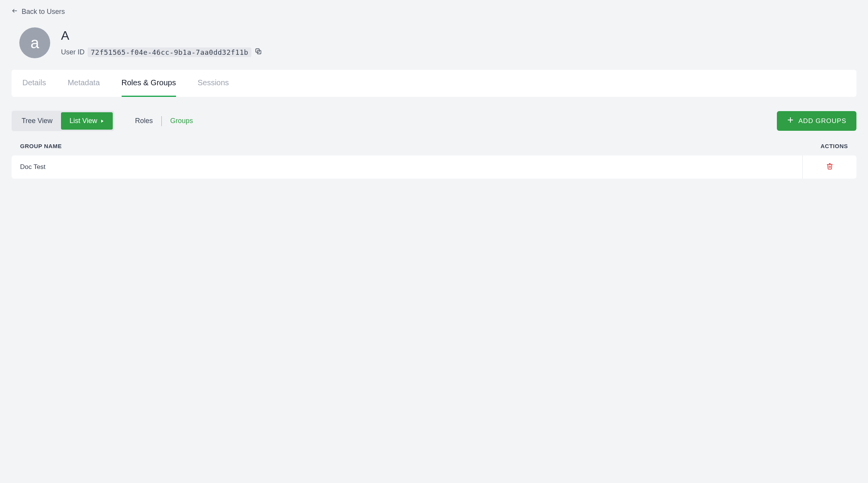 Image resolution: width=868 pixels, height=483 pixels. Describe the element at coordinates (41, 146) in the screenshot. I see `column-group-name: GROUP NAME` at that location.